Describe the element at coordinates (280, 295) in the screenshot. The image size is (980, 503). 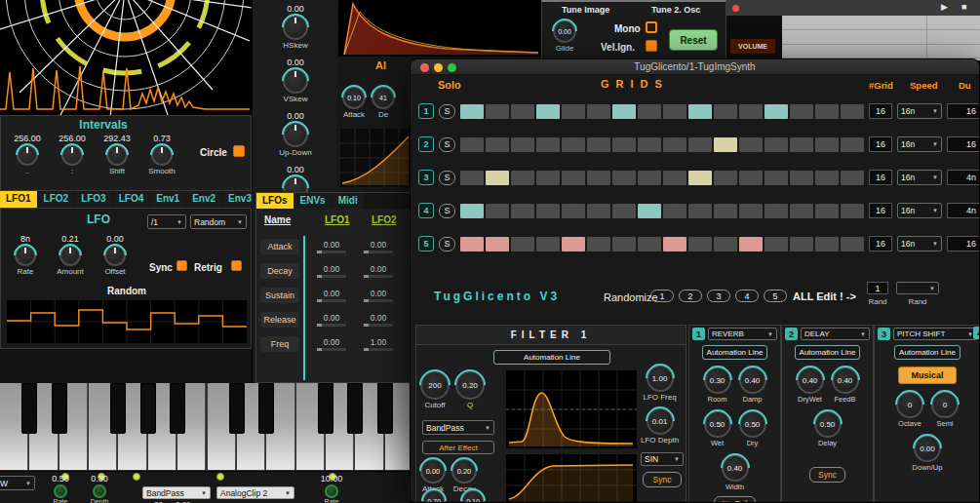
I see `mod-param-name: Sustain` at that location.